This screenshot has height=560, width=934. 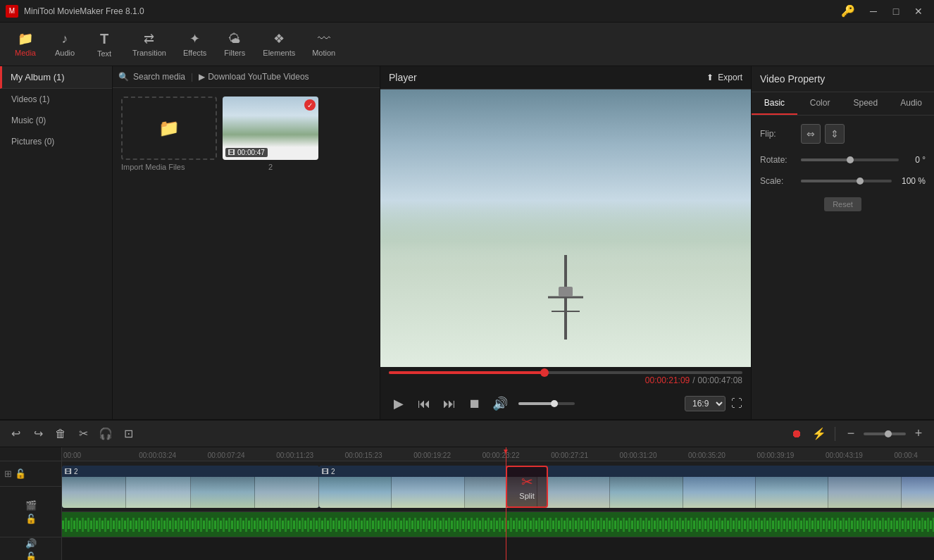 What do you see at coordinates (737, 404) in the screenshot?
I see `fullscreen-button: ⛶` at bounding box center [737, 404].